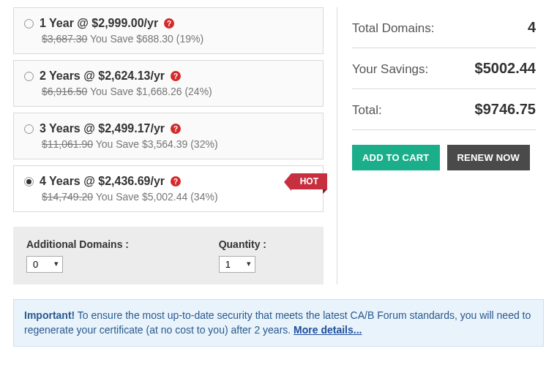 This screenshot has width=557, height=392. I want to click on savings-value: $5002.44, so click(505, 69).